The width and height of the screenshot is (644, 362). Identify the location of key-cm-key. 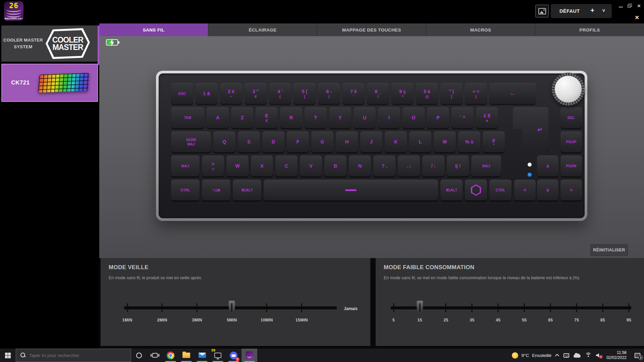
(476, 190).